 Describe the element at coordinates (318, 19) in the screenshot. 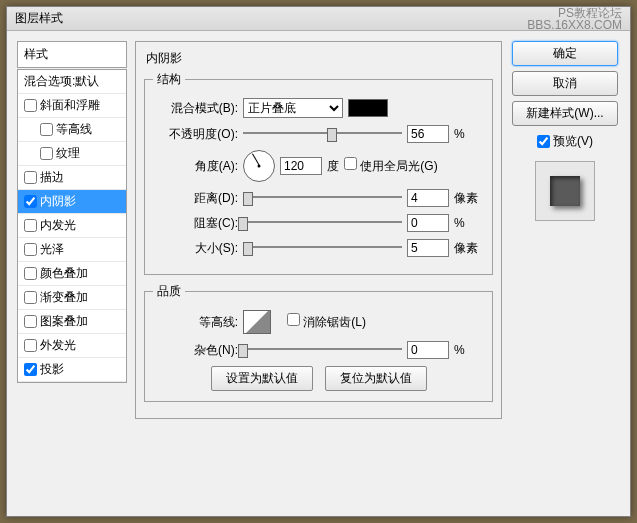

I see `title-bar: 图层样式 PS教程论坛 BBS.16XX8.COM` at that location.